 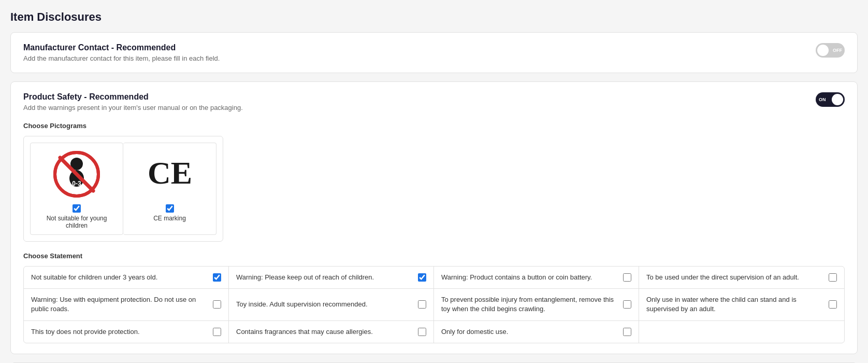 What do you see at coordinates (325, 304) in the screenshot?
I see `statement-text: Toy inside. Adult supervision recommende…` at bounding box center [325, 304].